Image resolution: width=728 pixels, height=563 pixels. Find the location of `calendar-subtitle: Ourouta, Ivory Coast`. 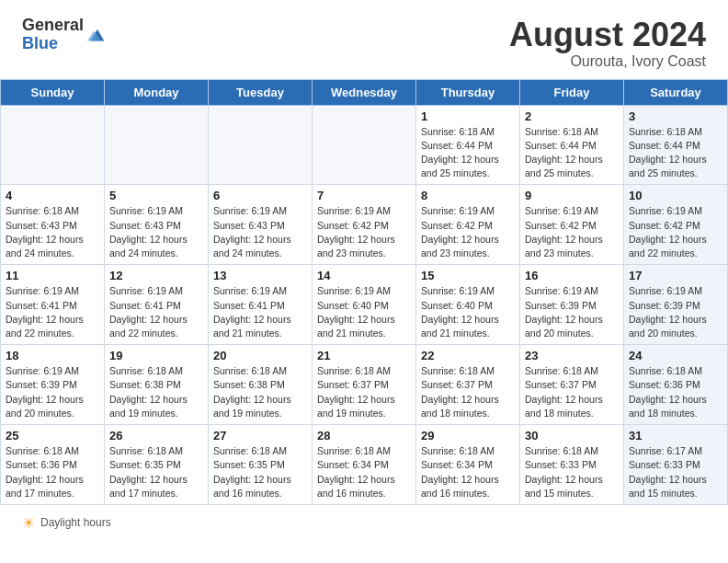

calendar-subtitle: Ourouta, Ivory Coast is located at coordinates (608, 62).